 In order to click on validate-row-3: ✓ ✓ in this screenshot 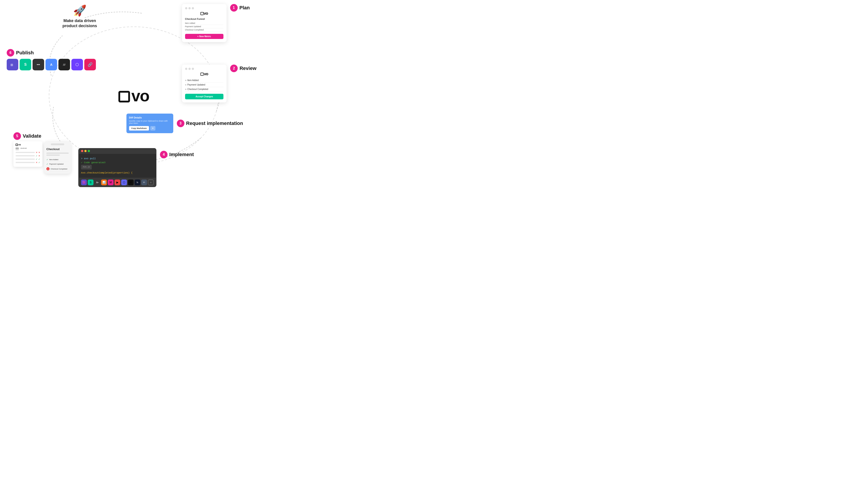, I will do `click(28, 159)`.